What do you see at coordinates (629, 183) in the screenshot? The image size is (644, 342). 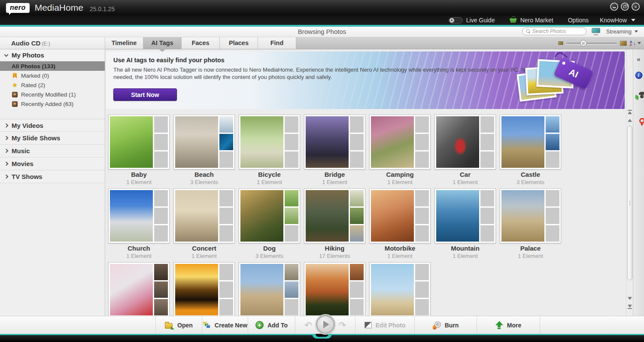 I see `vertical-scrollbar` at bounding box center [629, 183].